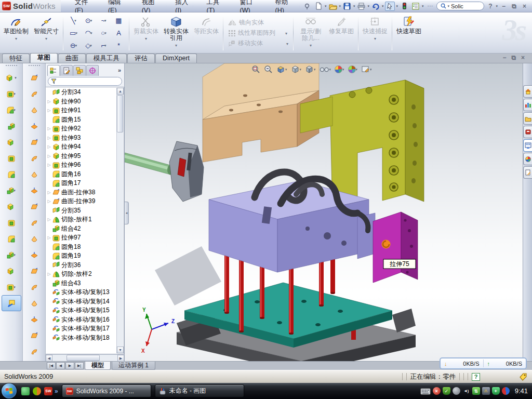  I want to click on tree-item-圆角15: 圆角15, so click(82, 120).